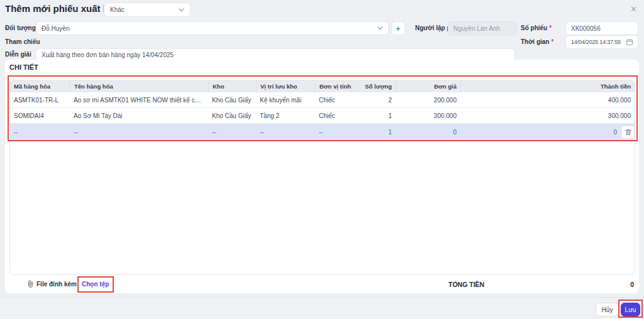 This screenshot has width=644, height=319. I want to click on col-header-ma-hang-hoa: Mã hàng hóa, so click(40, 87).